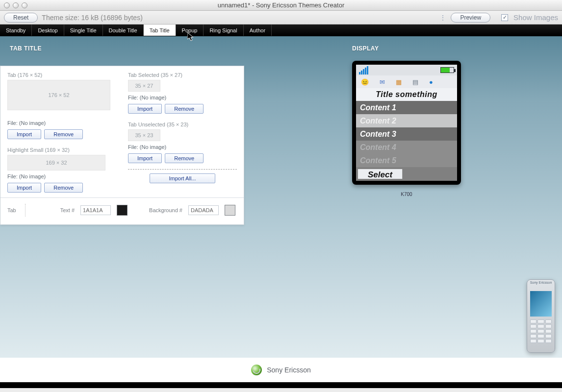 The height and width of the screenshot is (392, 562). What do you see at coordinates (184, 109) in the screenshot?
I see `tab-selected-remove-button: Remove` at bounding box center [184, 109].